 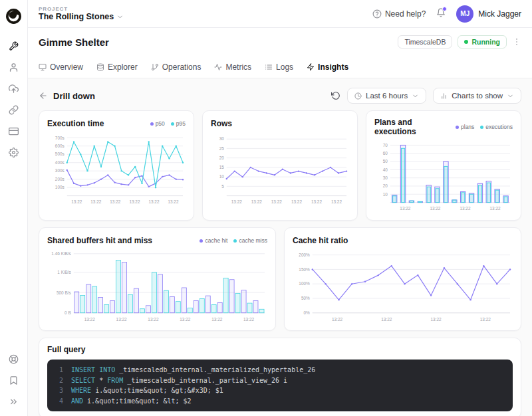 What do you see at coordinates (13, 68) in the screenshot?
I see `members-icon` at bounding box center [13, 68].